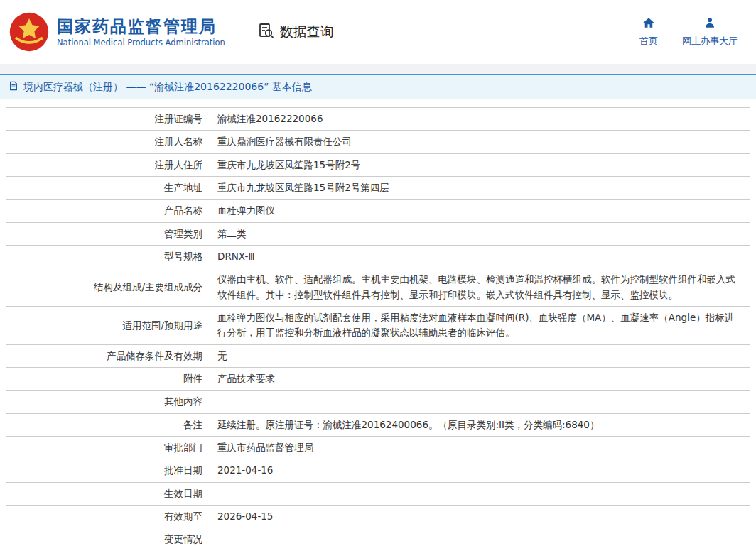 This screenshot has height=546, width=756. I want to click on row-value: 2021-04-16, so click(480, 471).